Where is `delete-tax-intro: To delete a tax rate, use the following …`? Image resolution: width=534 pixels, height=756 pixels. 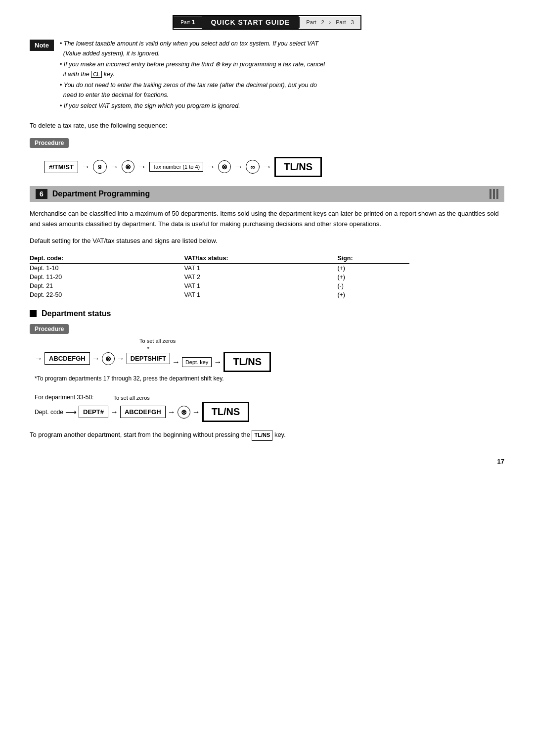
delete-tax-intro: To delete a tax rate, use the following … is located at coordinates (267, 126).